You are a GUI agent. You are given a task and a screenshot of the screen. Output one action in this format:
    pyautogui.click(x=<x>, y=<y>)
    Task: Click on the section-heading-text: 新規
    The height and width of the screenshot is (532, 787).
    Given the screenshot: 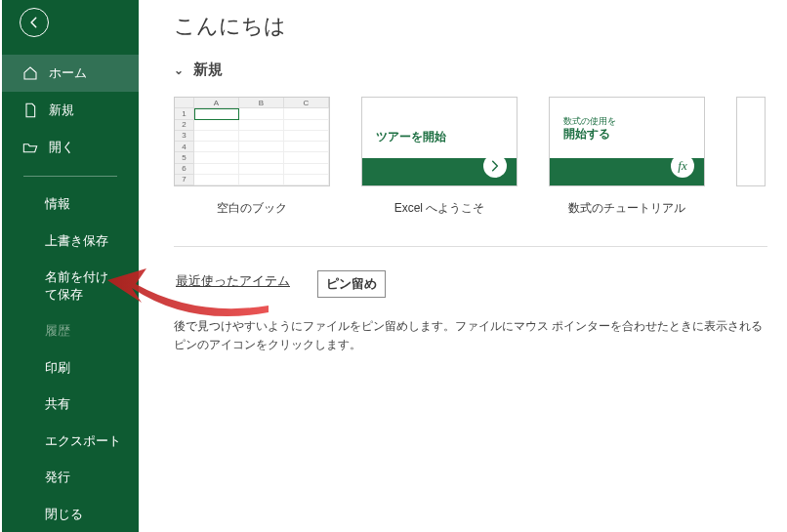 What is the action you would take?
    pyautogui.click(x=208, y=70)
    